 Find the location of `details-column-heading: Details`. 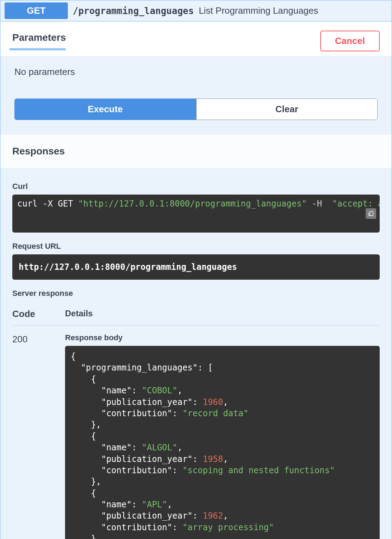

details-column-heading: Details is located at coordinates (79, 314).